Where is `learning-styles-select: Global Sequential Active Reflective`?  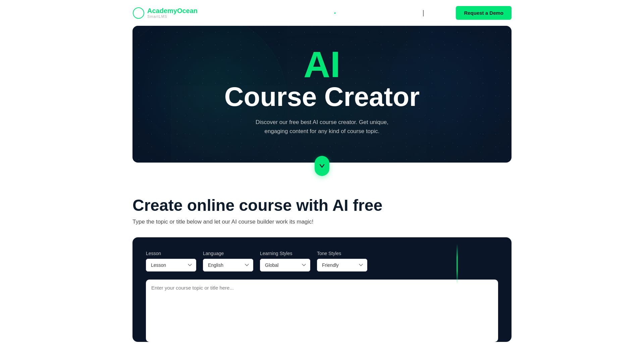 learning-styles-select: Global Sequential Active Reflective is located at coordinates (285, 265).